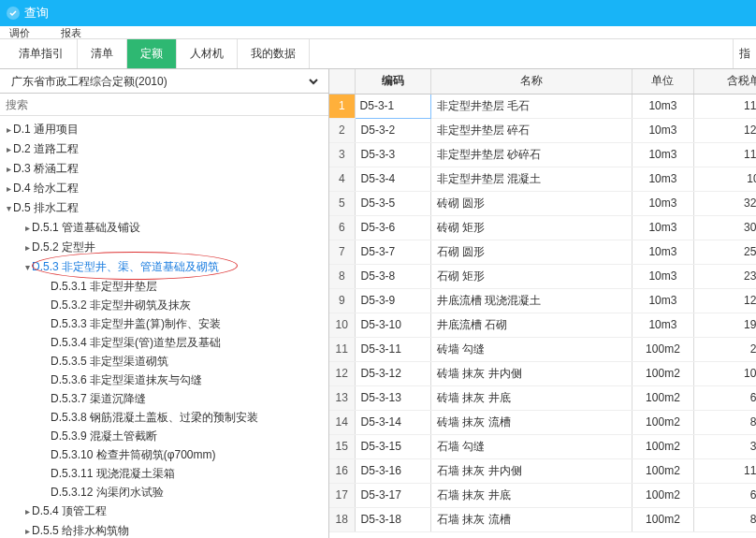 Image resolution: width=756 pixels, height=538 pixels. Describe the element at coordinates (725, 227) in the screenshot. I see `cell-price: 3061.` at that location.